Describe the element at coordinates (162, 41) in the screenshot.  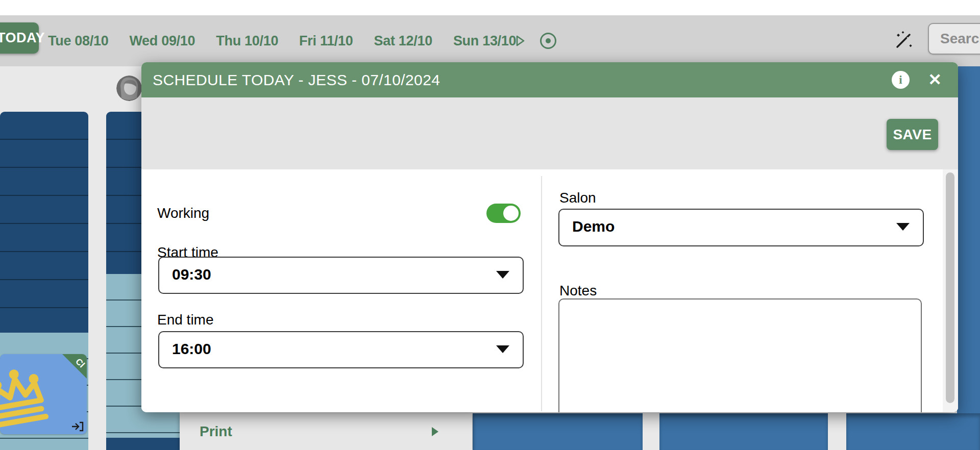
I see `day-tab: Wed 09/10` at that location.